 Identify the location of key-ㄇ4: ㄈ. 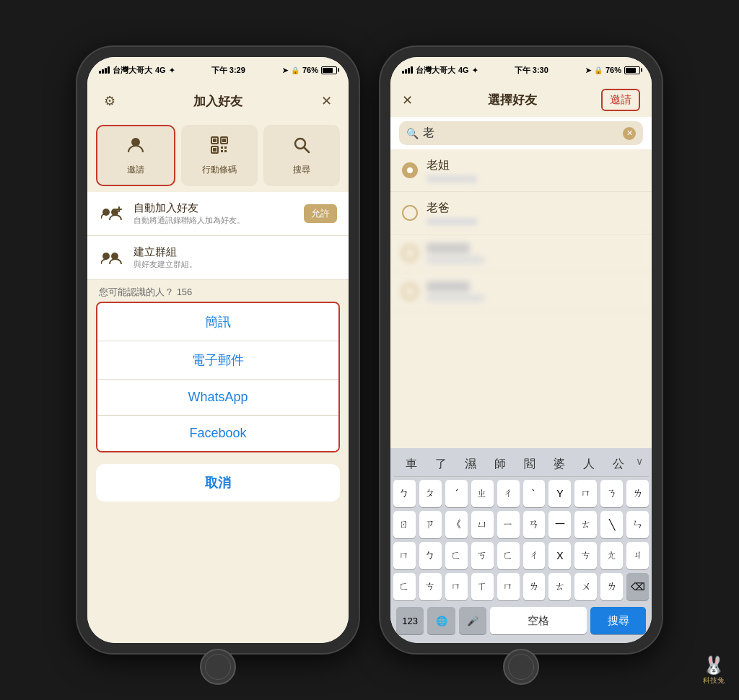
(456, 556).